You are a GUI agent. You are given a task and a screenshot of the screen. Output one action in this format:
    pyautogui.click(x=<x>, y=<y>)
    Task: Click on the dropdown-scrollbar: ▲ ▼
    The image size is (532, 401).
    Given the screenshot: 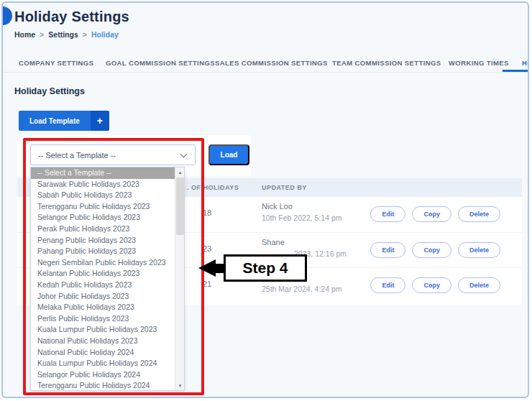 What is the action you would take?
    pyautogui.click(x=180, y=279)
    